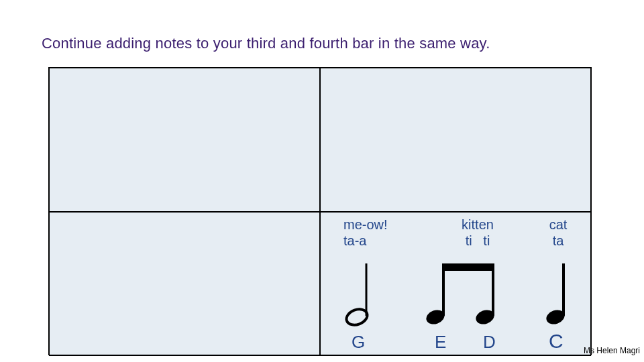 Image resolution: width=644 pixels, height=362 pixels. What do you see at coordinates (358, 294) in the screenshot?
I see `half-note-icon` at bounding box center [358, 294].